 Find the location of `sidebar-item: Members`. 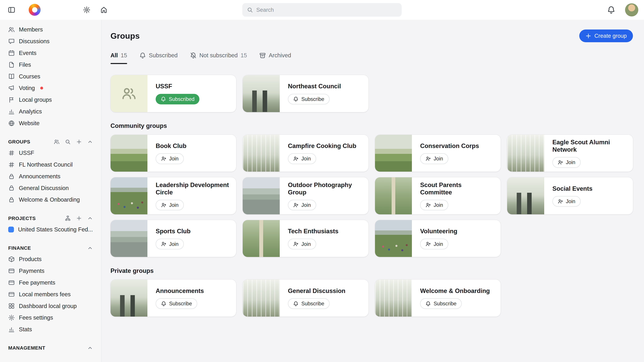

sidebar-item: Members is located at coordinates (50, 29).